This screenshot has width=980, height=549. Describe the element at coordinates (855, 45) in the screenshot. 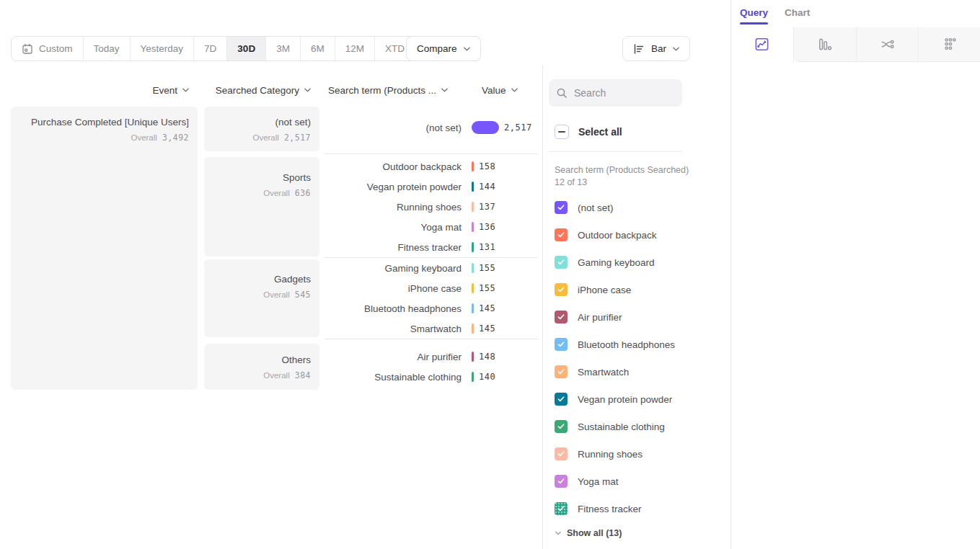

I see `report-type-tabs` at that location.